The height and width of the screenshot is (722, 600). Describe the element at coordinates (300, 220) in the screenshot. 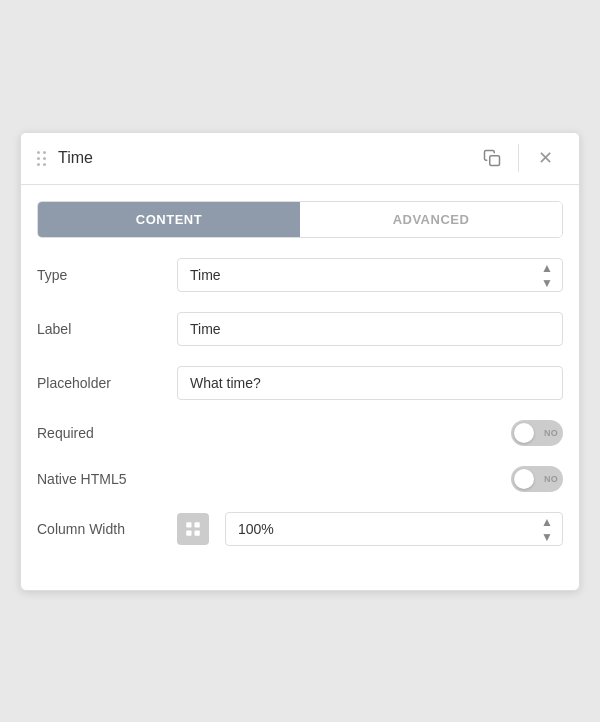

I see `tab-group: CONTENT ADVANCED` at that location.